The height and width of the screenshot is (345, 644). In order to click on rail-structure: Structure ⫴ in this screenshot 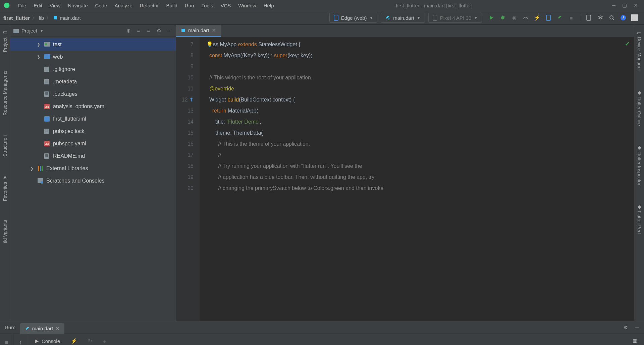, I will do `click(5, 145)`.